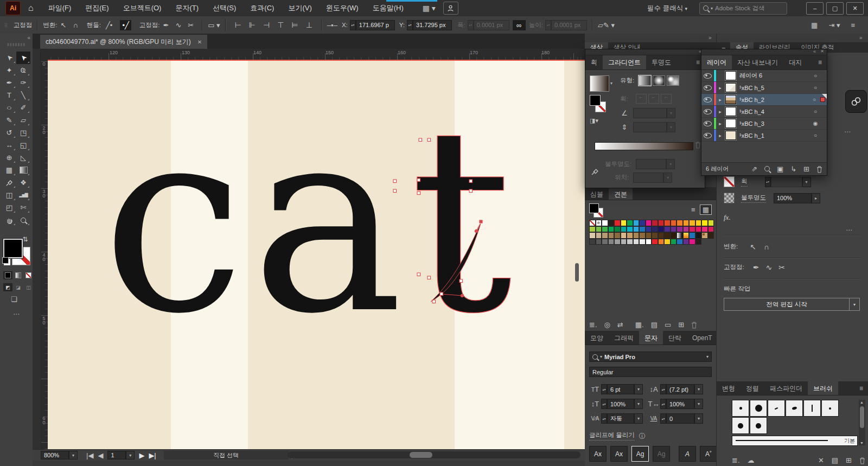 The height and width of the screenshot is (466, 868). Describe the element at coordinates (694, 325) in the screenshot. I see `delete-swatch-icon` at that location.